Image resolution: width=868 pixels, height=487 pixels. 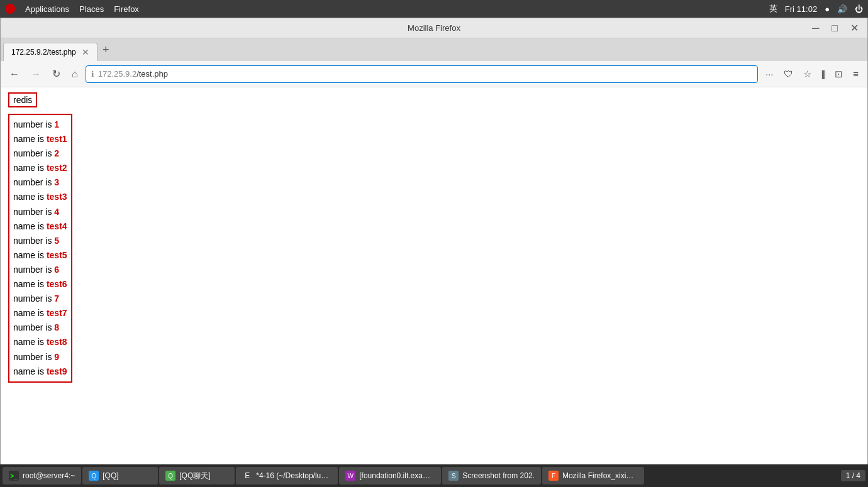 What do you see at coordinates (839, 74) in the screenshot?
I see `synced-tabs-button: ⊡` at bounding box center [839, 74].